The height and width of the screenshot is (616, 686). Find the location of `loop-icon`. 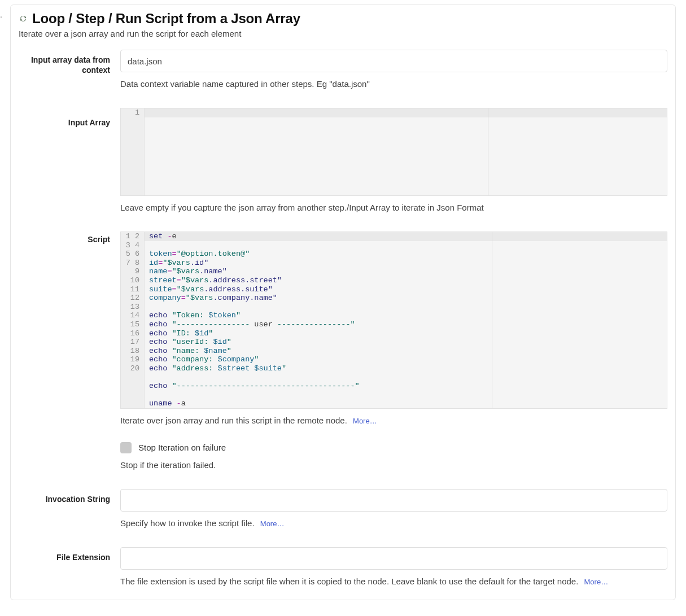

loop-icon is located at coordinates (23, 19).